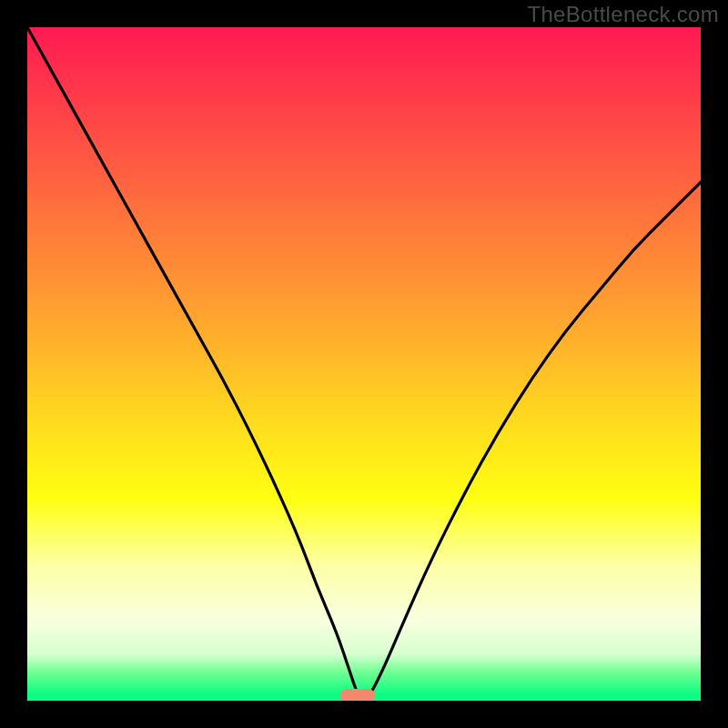 The height and width of the screenshot is (728, 728). I want to click on optimal-point-marker, so click(358, 695).